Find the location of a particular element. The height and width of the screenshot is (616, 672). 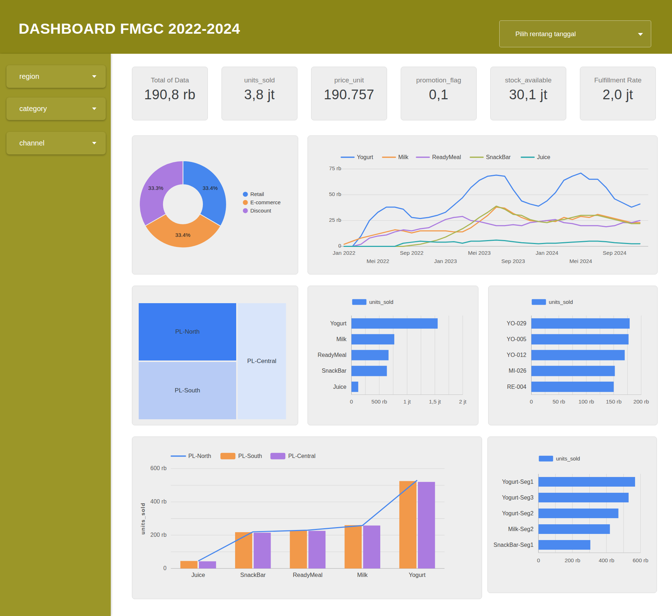

bar-PL-South-Juice is located at coordinates (189, 565).